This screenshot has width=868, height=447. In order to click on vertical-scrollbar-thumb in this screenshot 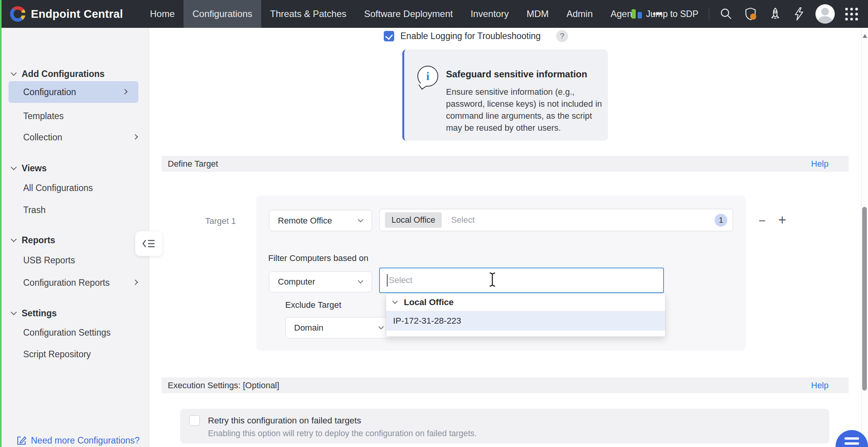, I will do `click(865, 299)`.